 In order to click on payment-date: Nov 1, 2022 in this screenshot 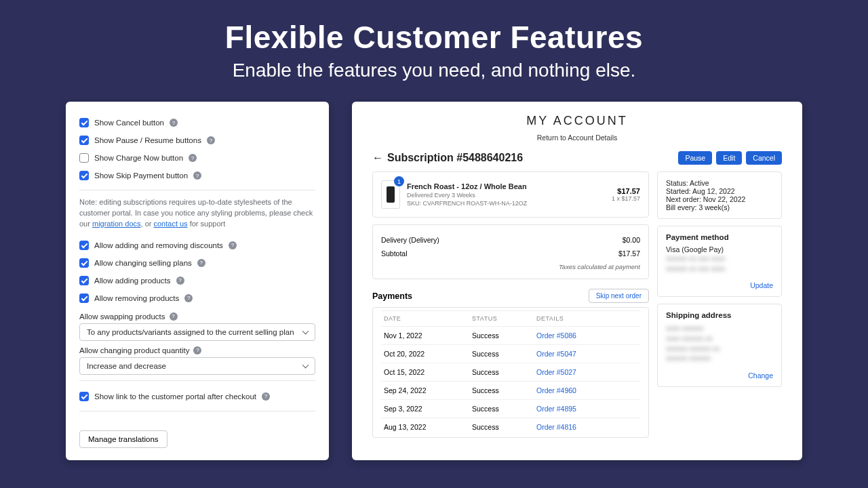, I will do `click(428, 336)`.